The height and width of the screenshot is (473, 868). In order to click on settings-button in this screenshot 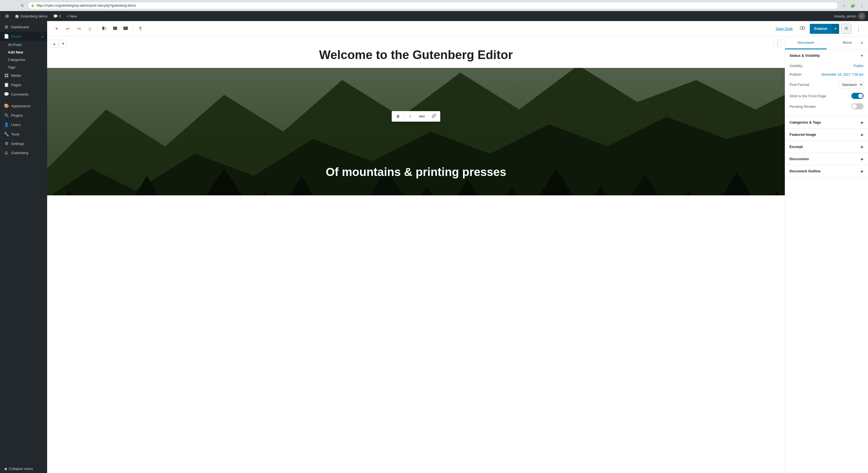, I will do `click(846, 29)`.